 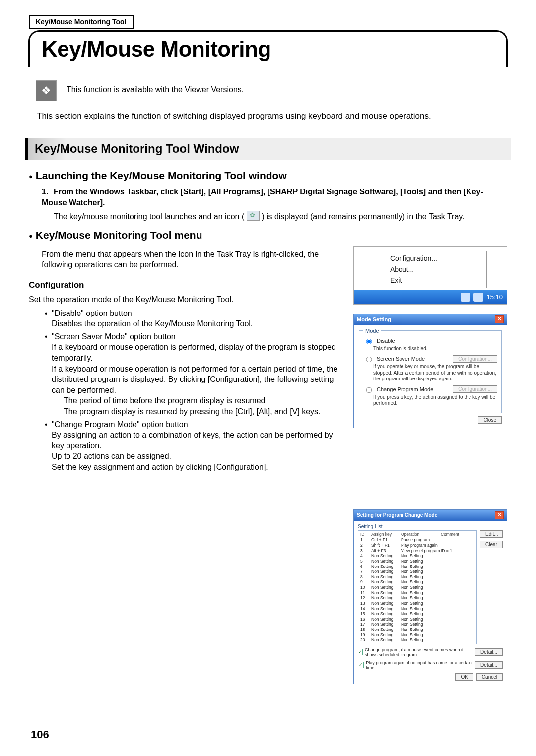 What do you see at coordinates (204, 401) in the screenshot?
I see `bullet-ssm-sub1: The period of time before the program di…` at bounding box center [204, 401].